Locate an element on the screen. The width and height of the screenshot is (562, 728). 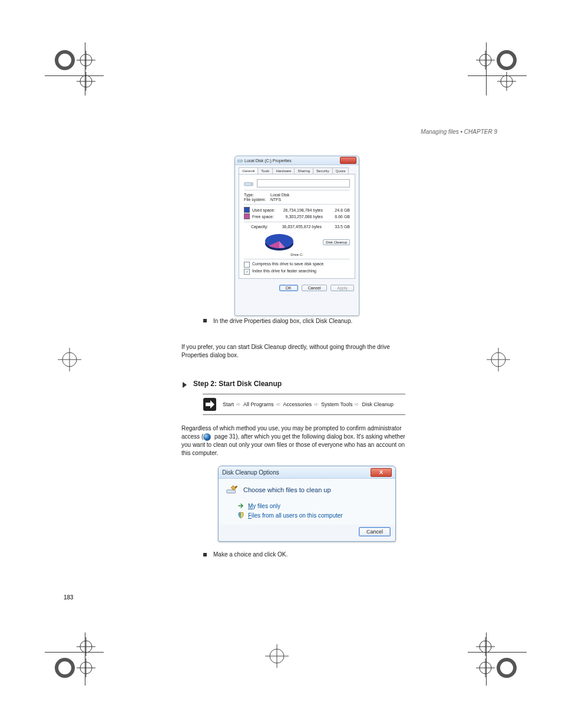
label-capacity: Capacity: is located at coordinates (263, 226).